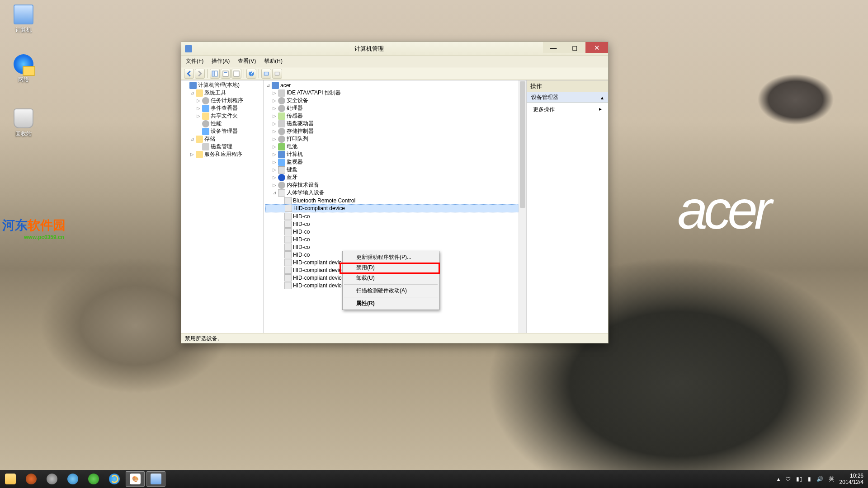  I want to click on tree-node: ⊿acer, so click(396, 85).